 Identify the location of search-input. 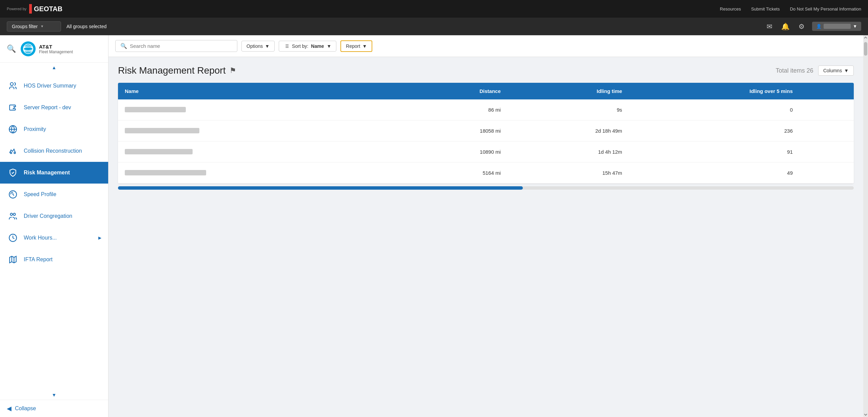
(181, 46).